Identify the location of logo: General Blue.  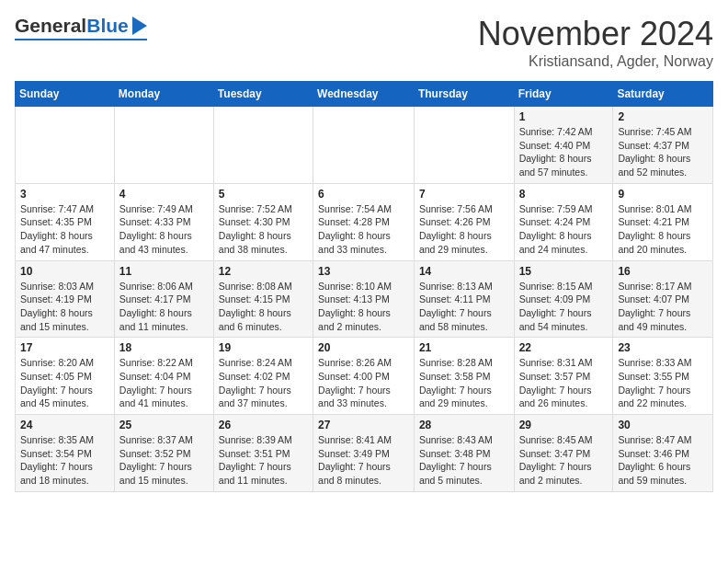
(81, 28).